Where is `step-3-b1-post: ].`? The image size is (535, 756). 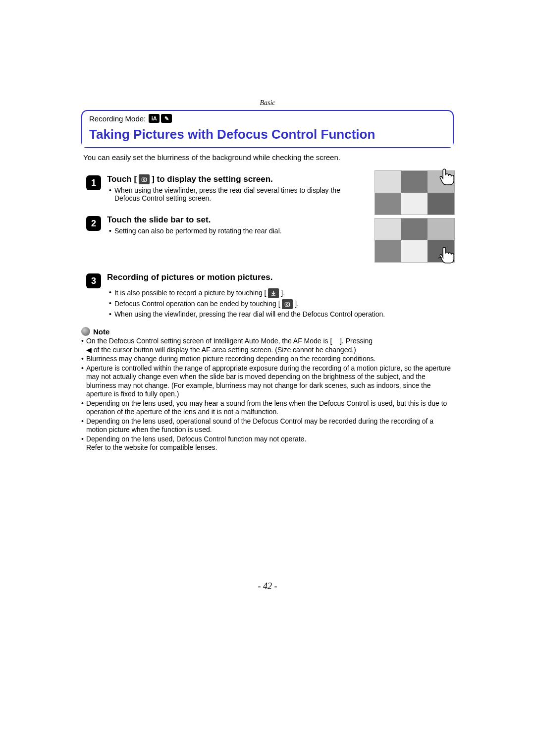 step-3-b1-post: ]. is located at coordinates (283, 293).